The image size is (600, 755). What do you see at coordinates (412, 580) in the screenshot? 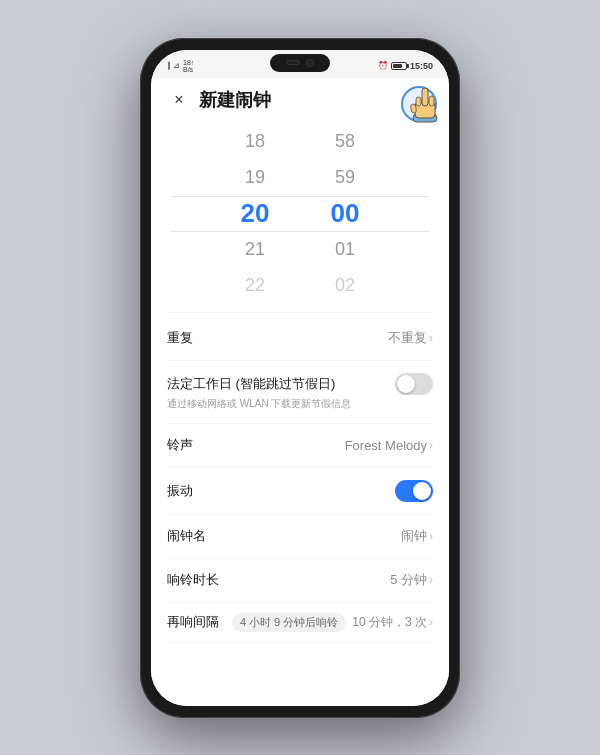
I see `duration-value: 5 分钟 ›` at bounding box center [412, 580].